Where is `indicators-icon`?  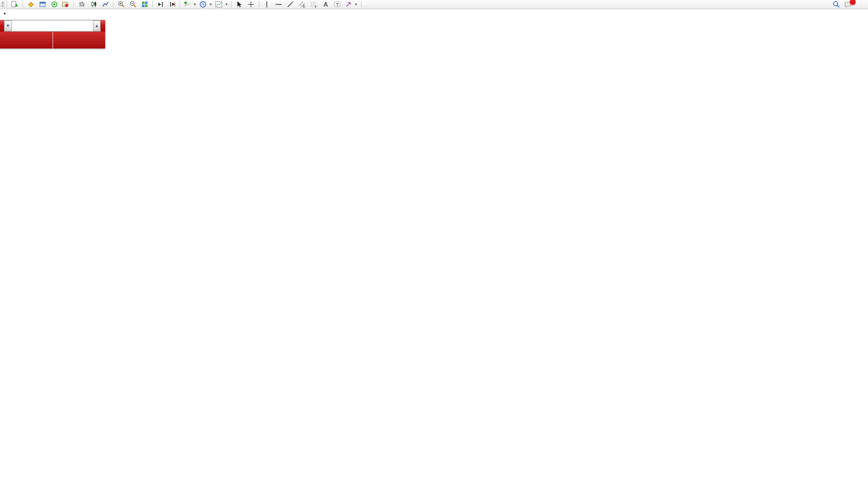
indicators-icon is located at coordinates (187, 4).